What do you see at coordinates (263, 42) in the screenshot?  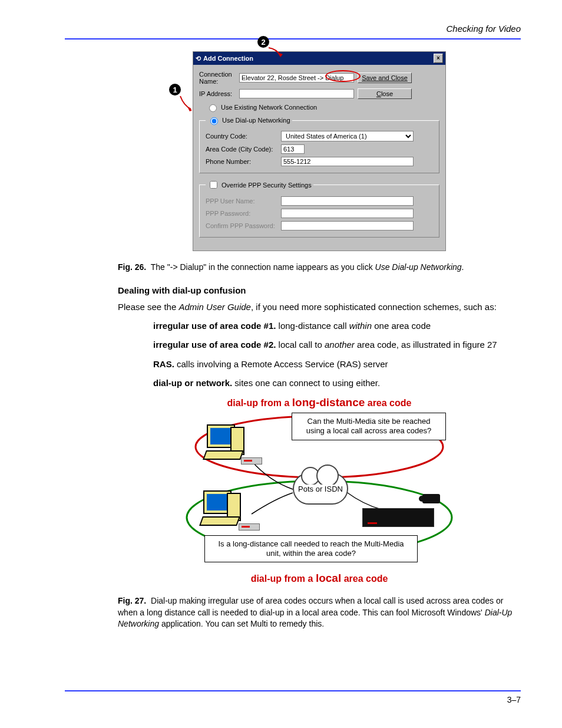 I see `callout-2: 2` at bounding box center [263, 42].